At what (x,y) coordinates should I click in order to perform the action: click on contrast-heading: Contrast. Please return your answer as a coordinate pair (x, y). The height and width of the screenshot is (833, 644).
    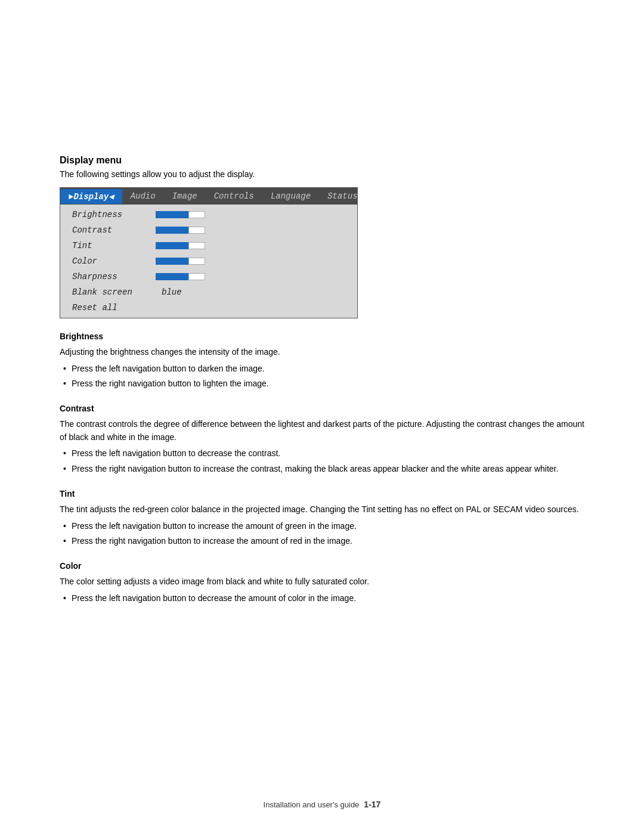
    Looking at the image, I should click on (322, 408).